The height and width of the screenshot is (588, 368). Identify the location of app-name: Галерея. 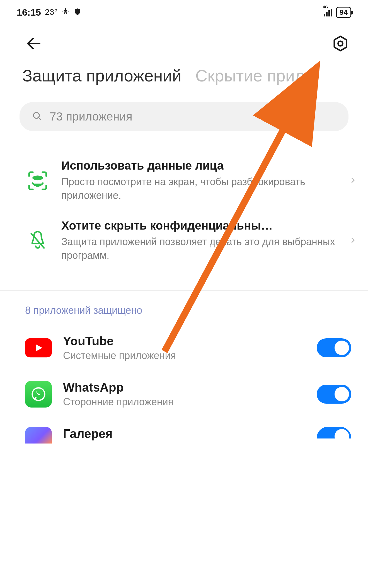
(184, 434).